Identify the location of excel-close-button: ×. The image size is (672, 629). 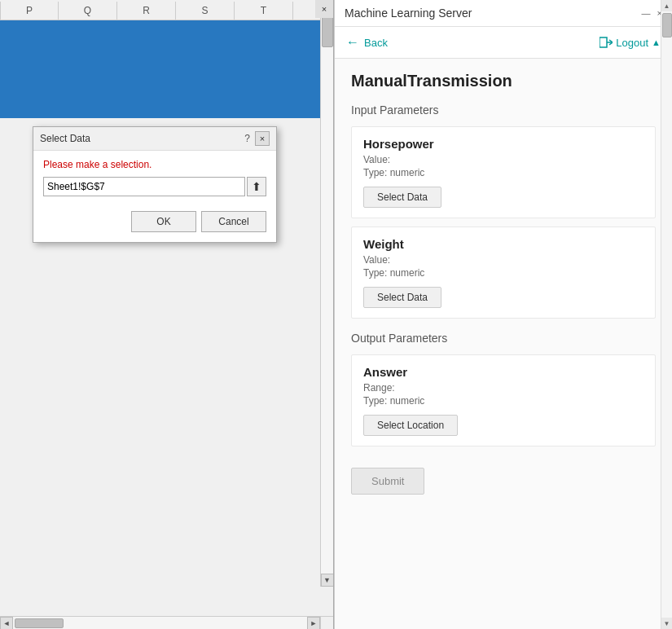
(324, 9).